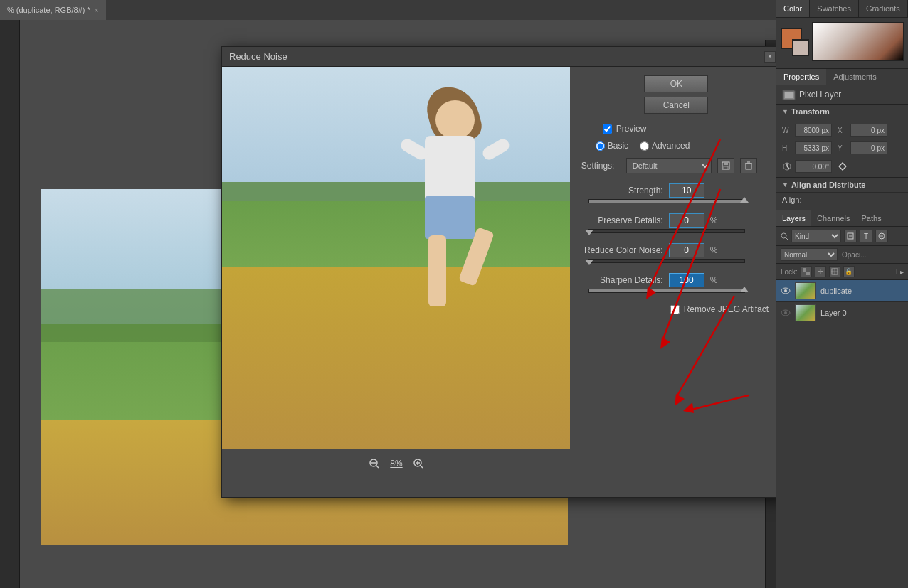 The height and width of the screenshot is (588, 908). I want to click on adjustments-tab: Adjustments, so click(855, 77).